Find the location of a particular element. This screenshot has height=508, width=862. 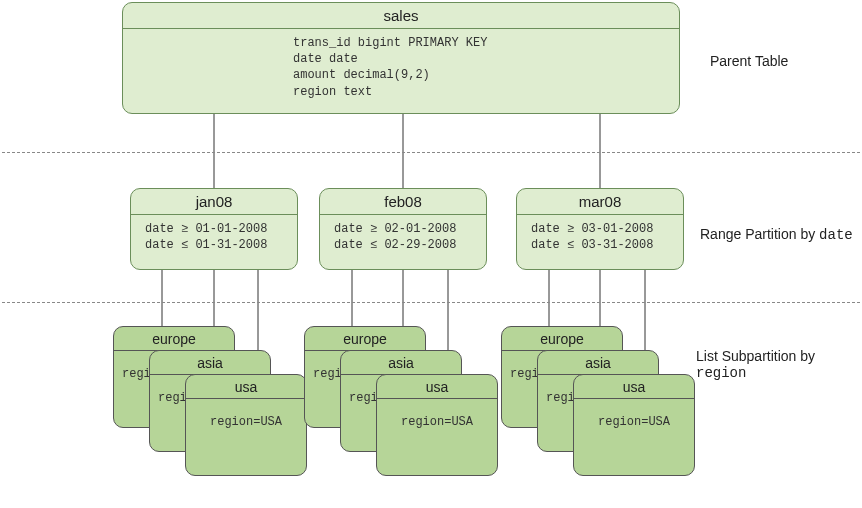

partition-body: date ≥ 01-01-2008 date ≤ 01-31-2008 is located at coordinates (214, 238).